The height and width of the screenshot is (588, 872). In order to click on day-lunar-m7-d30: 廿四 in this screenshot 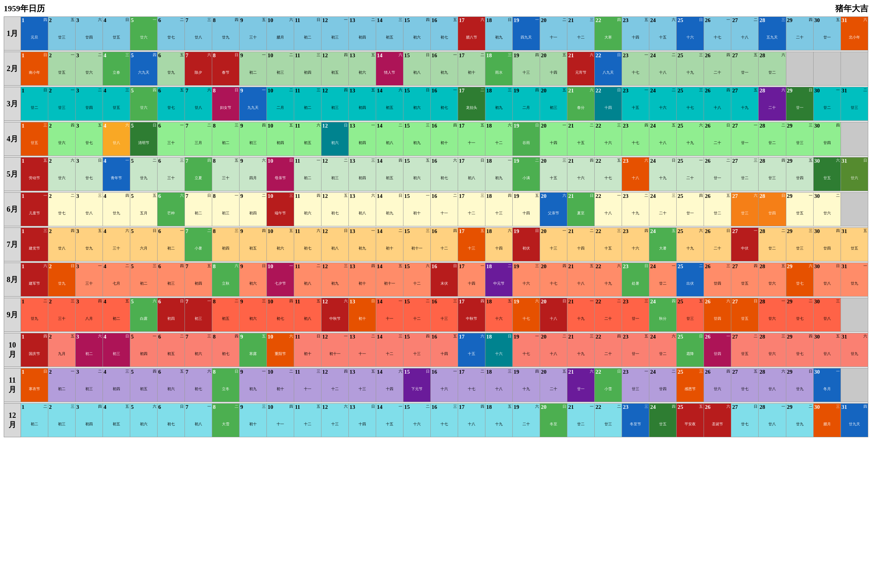, I will do `click(827, 248)`.